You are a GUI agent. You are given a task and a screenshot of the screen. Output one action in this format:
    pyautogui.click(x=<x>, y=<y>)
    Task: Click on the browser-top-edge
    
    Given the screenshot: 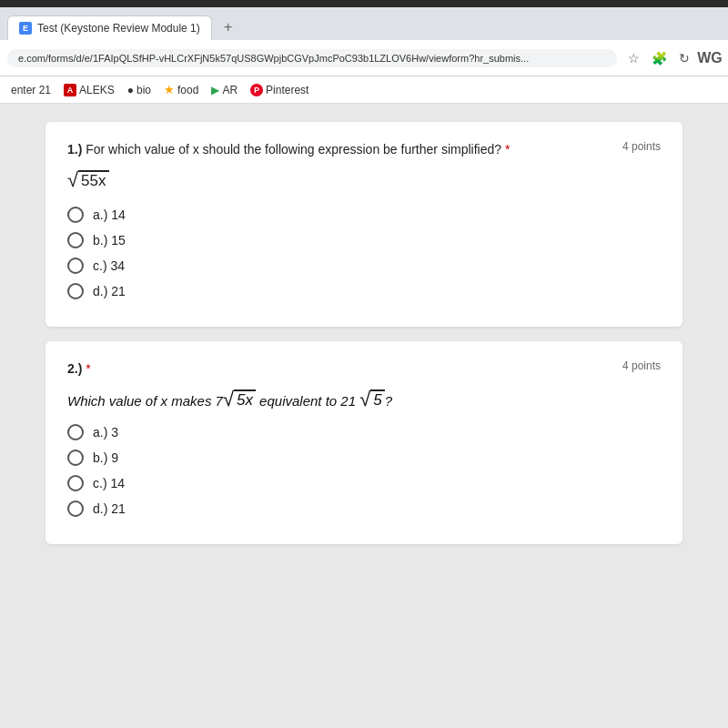 What is the action you would take?
    pyautogui.click(x=364, y=4)
    